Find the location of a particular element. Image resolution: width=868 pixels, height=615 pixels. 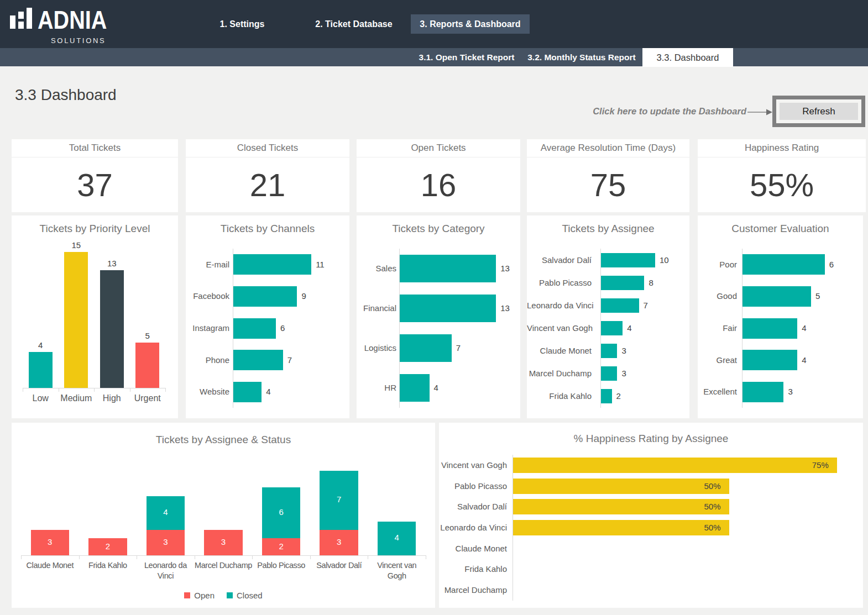

bar-fair is located at coordinates (770, 328).